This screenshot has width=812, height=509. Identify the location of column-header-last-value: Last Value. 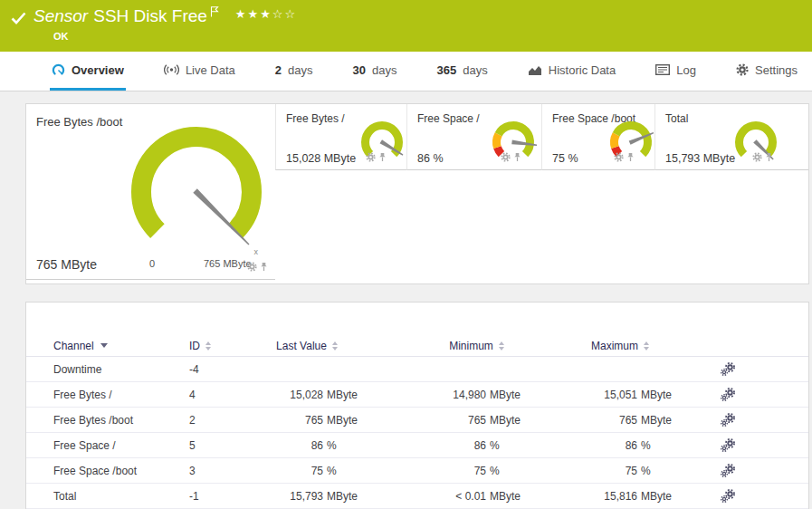
(307, 346).